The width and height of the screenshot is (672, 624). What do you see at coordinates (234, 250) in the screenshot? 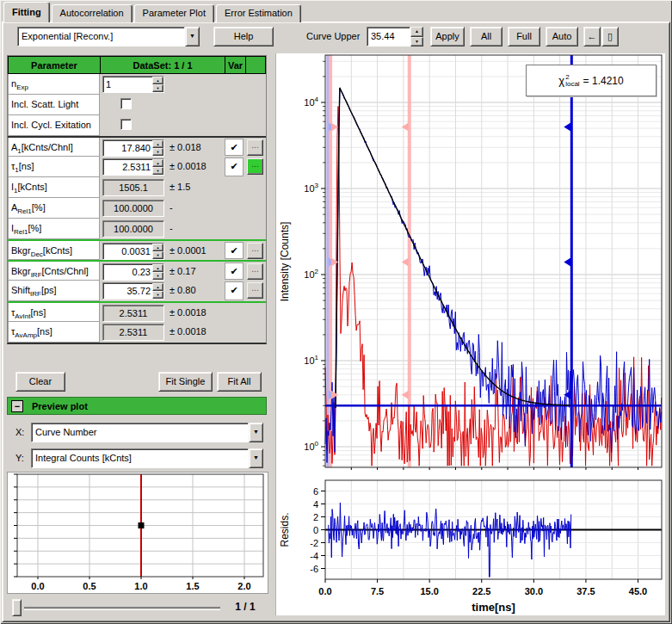
I see `checkmark-icon: ✔` at bounding box center [234, 250].